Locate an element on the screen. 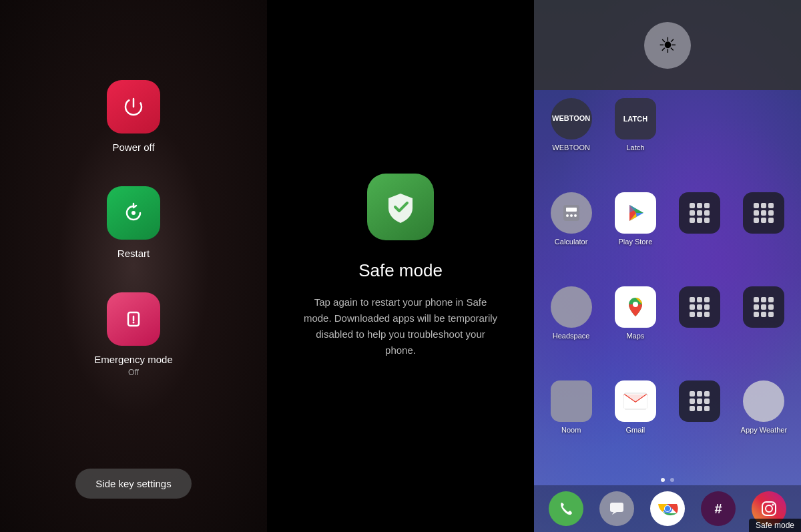 The image size is (801, 532). appy-weather-icon is located at coordinates (764, 401).